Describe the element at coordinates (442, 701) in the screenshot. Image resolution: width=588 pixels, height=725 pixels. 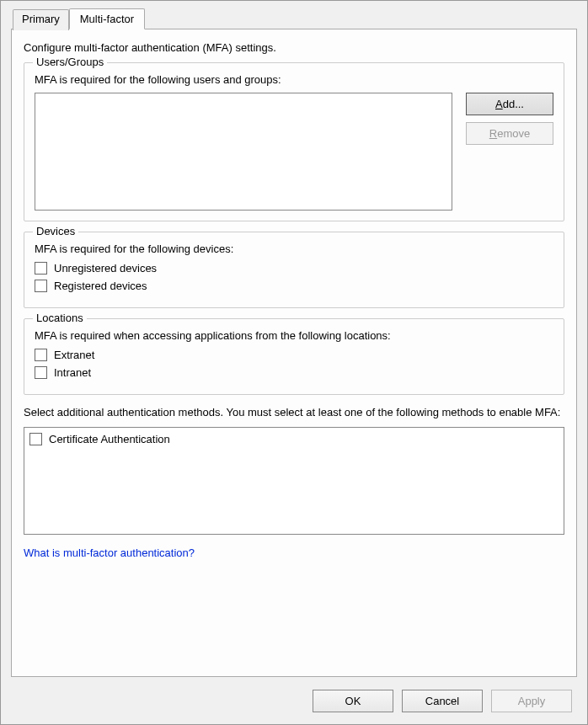
I see `dialog-footer: OK Cancel Apply` at that location.